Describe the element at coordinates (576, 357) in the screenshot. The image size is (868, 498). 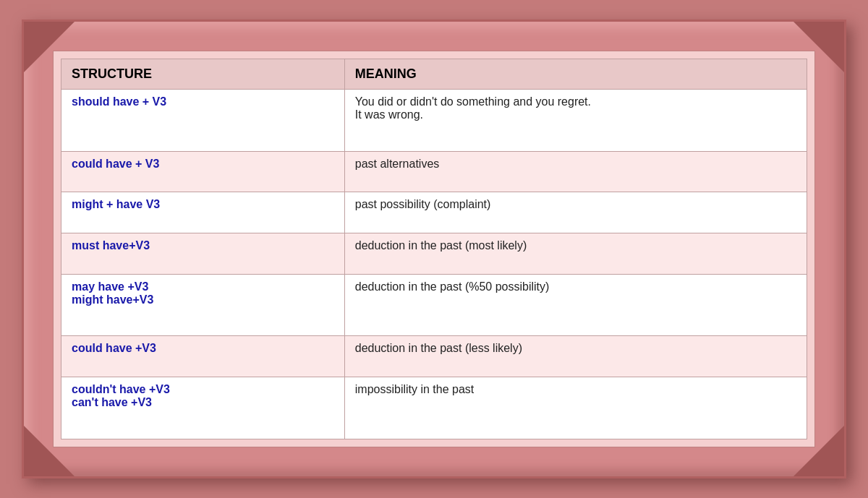
I see `meaning-cell: deduction in the past (less likely)` at that location.